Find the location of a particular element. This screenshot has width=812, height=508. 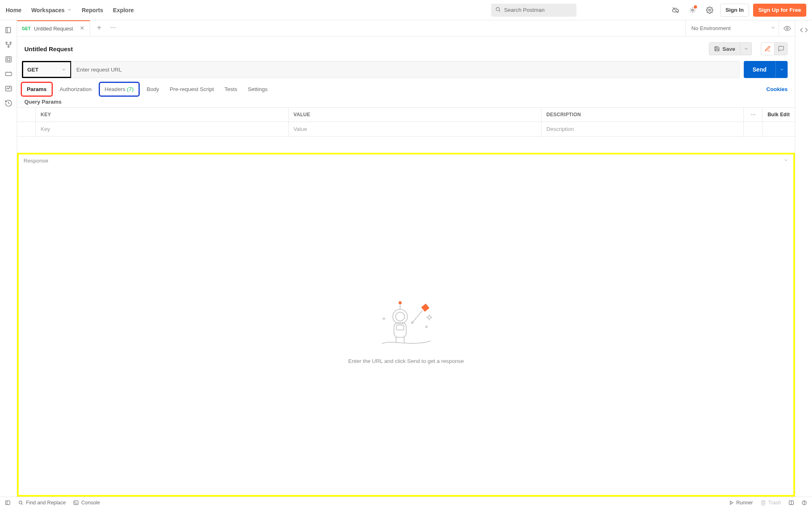

right-rail is located at coordinates (803, 258).